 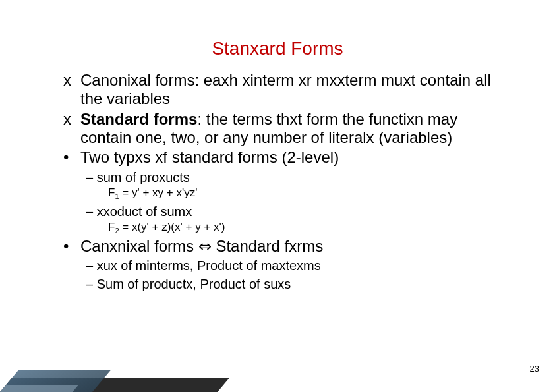 What do you see at coordinates (535, 369) in the screenshot?
I see `page-number: 23` at bounding box center [535, 369].